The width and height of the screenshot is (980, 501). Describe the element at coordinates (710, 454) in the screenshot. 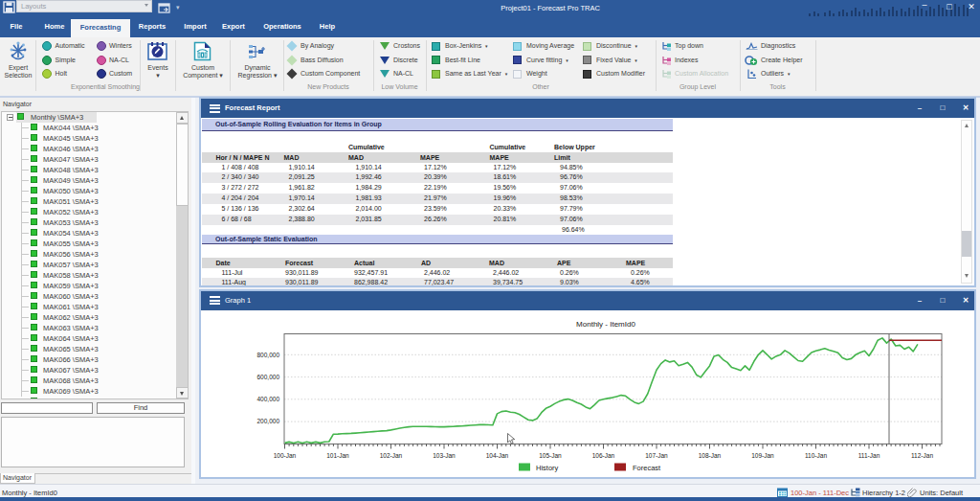

I see `svg-text: 108-Jan` at that location.